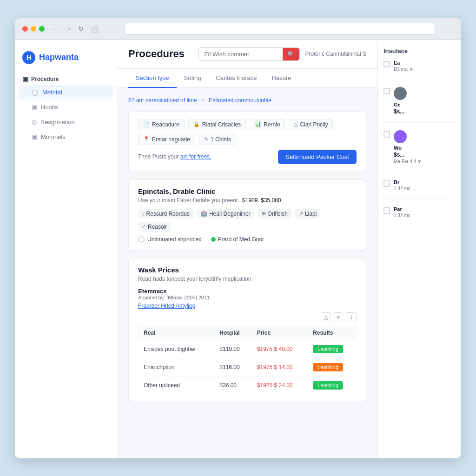 The height and width of the screenshot is (476, 476). Describe the element at coordinates (34, 107) in the screenshot. I see `hooits-icon: ▣` at that location.